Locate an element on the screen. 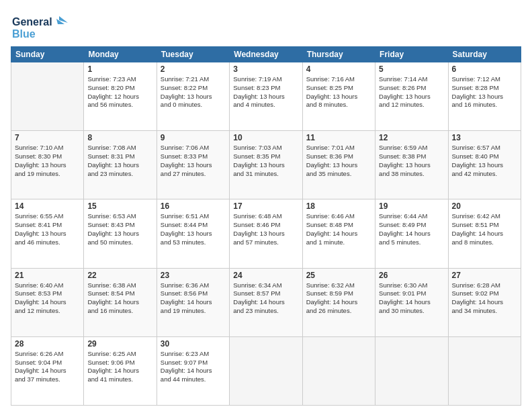  cell-content: Sunrise: 6:59 AM Sunset: 8:38 PM Dayligh… is located at coordinates (411, 161).